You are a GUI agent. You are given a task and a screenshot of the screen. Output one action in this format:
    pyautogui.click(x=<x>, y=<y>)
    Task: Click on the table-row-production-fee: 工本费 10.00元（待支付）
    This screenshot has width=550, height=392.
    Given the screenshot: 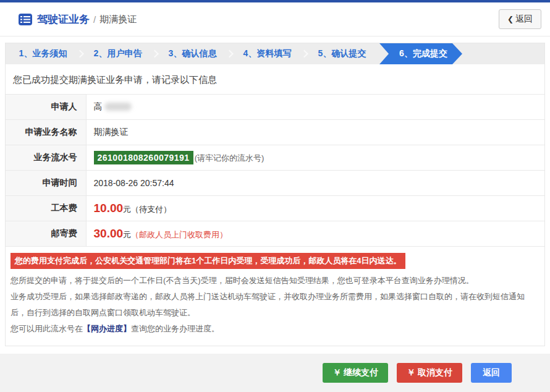 What is the action you would take?
    pyautogui.click(x=275, y=209)
    